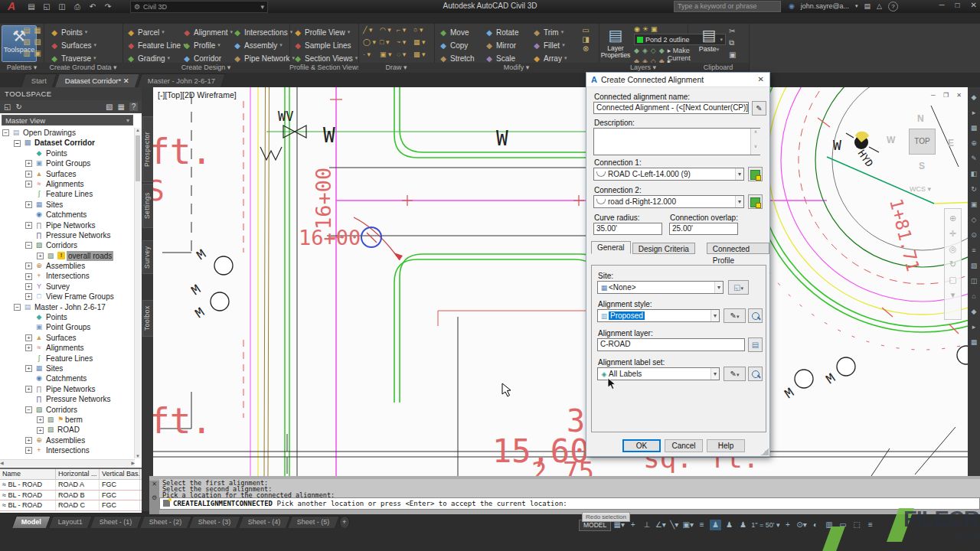 Image resolution: width=980 pixels, height=551 pixels. I want to click on strip-icon-2: ▦, so click(974, 128).